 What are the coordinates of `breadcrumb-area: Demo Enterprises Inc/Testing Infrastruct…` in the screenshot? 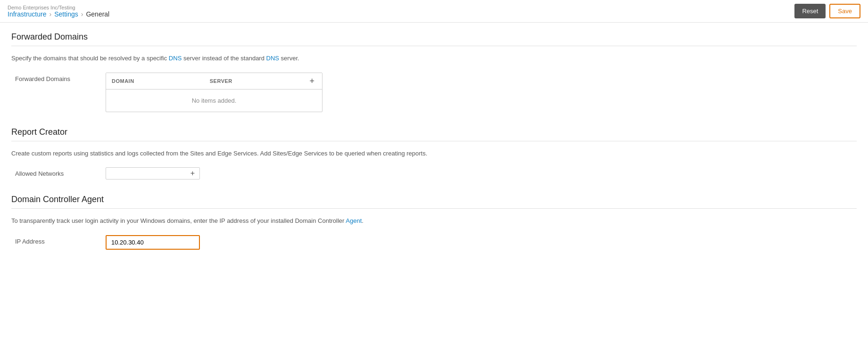 It's located at (58, 11).